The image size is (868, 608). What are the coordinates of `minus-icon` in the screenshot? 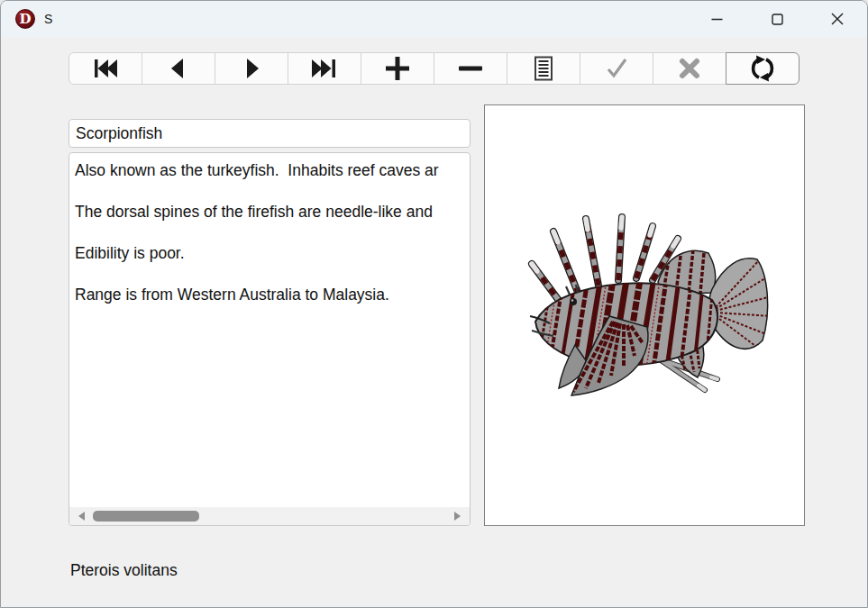 It's located at (471, 68).